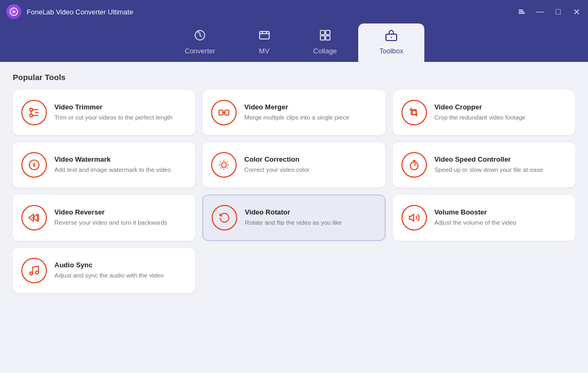  Describe the element at coordinates (111, 218) in the screenshot. I see `video-reverser-info: Video ReverserReverse your video and tur…` at that location.